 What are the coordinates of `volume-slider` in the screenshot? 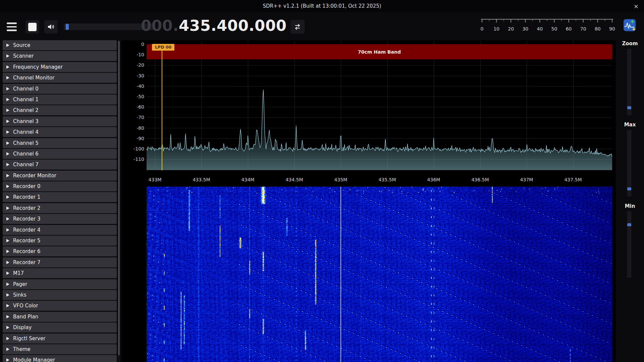 It's located at (109, 27).